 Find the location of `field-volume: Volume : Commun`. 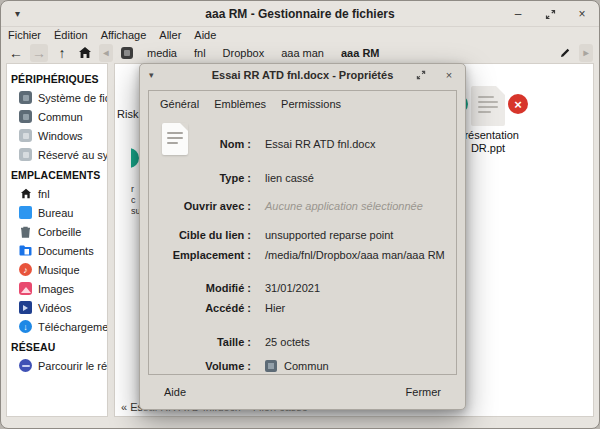

field-volume: Volume : Commun is located at coordinates (302, 366).